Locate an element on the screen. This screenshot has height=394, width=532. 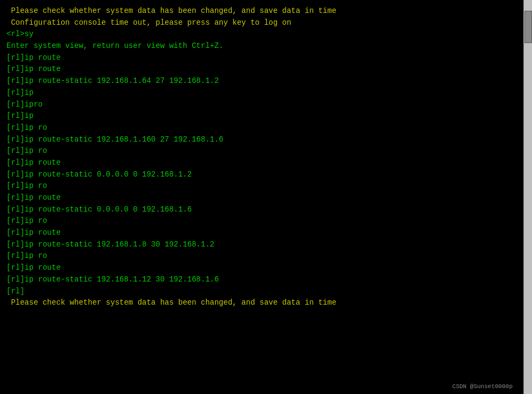
terminal-line: <rl>sy is located at coordinates (261, 34).